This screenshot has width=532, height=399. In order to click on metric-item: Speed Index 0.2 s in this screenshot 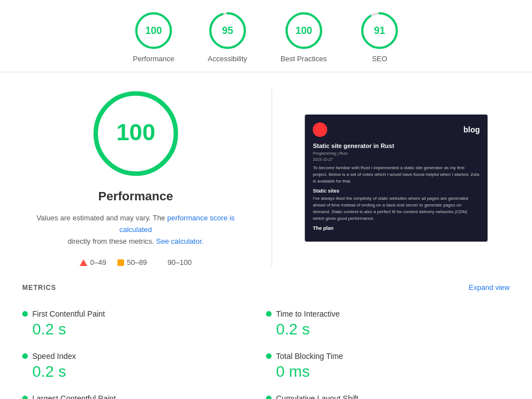, I will do `click(144, 366)`.